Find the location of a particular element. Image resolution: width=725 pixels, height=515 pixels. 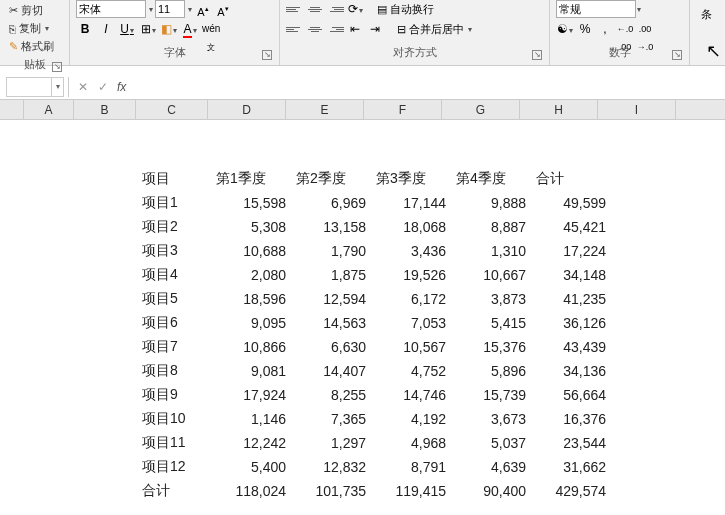

row-label: 项目11 is located at coordinates (174, 443).